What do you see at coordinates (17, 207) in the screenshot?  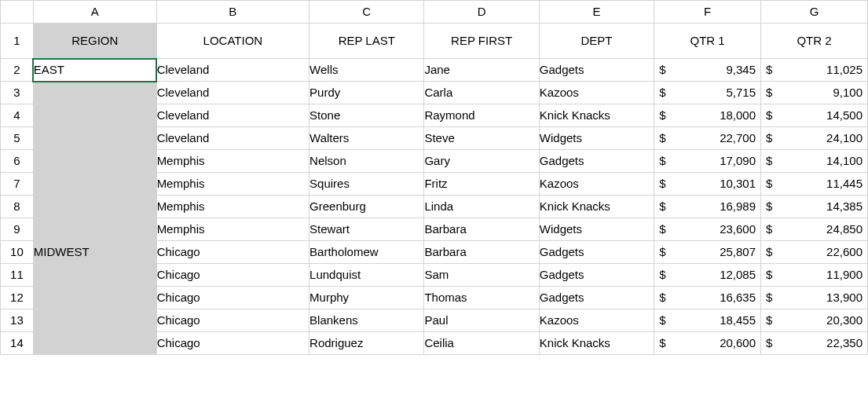 I see `row-header-8: 8` at bounding box center [17, 207].